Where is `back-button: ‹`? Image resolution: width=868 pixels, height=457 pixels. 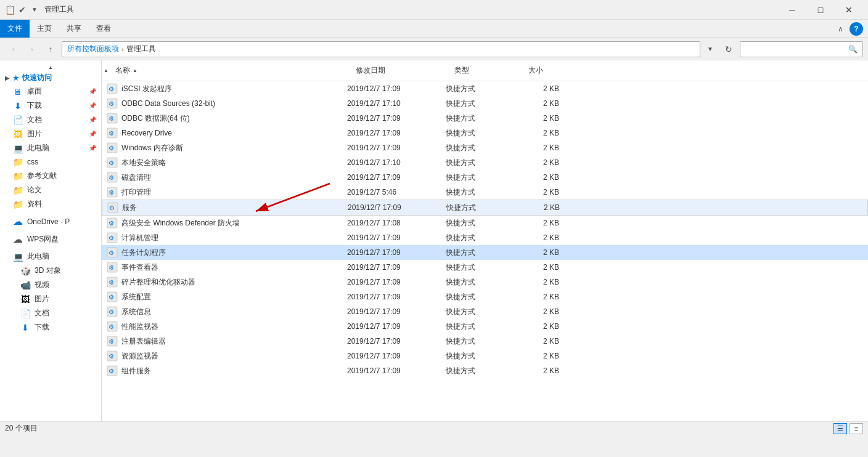
back-button: ‹ is located at coordinates (14, 49).